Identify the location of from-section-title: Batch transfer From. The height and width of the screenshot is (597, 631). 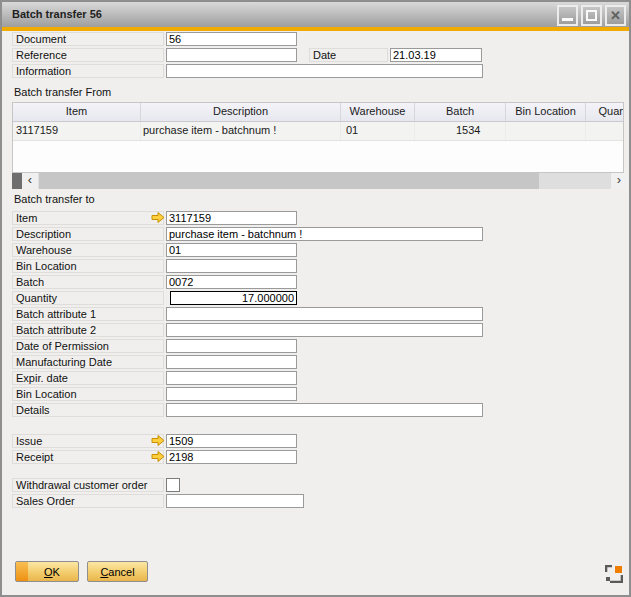
(62, 92).